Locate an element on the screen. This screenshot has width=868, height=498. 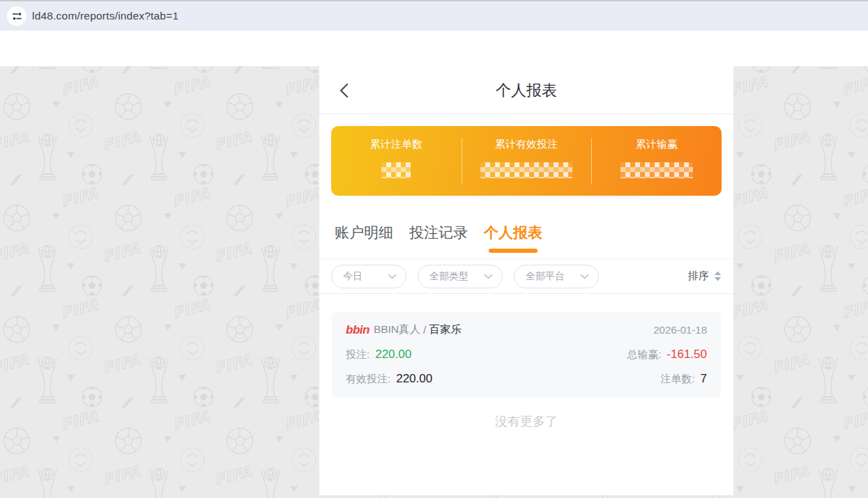
stat-label: 累计有效投注 is located at coordinates (527, 144).